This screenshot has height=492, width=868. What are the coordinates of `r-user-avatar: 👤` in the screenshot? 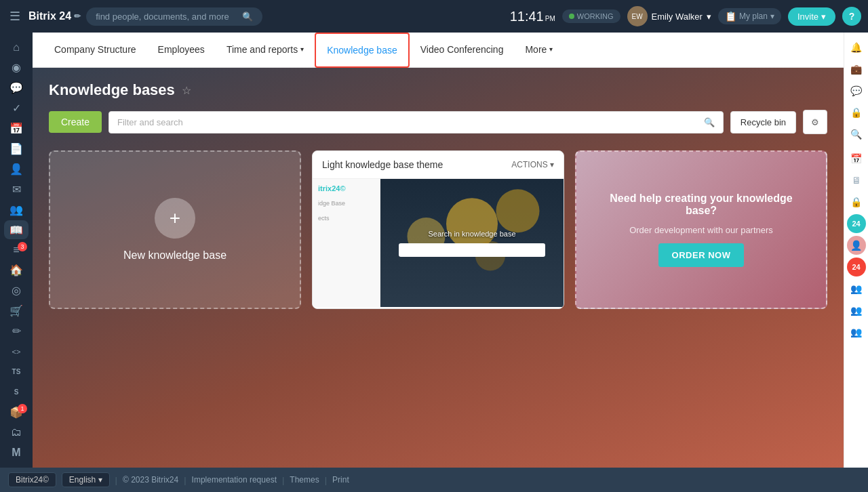 It's located at (856, 245).